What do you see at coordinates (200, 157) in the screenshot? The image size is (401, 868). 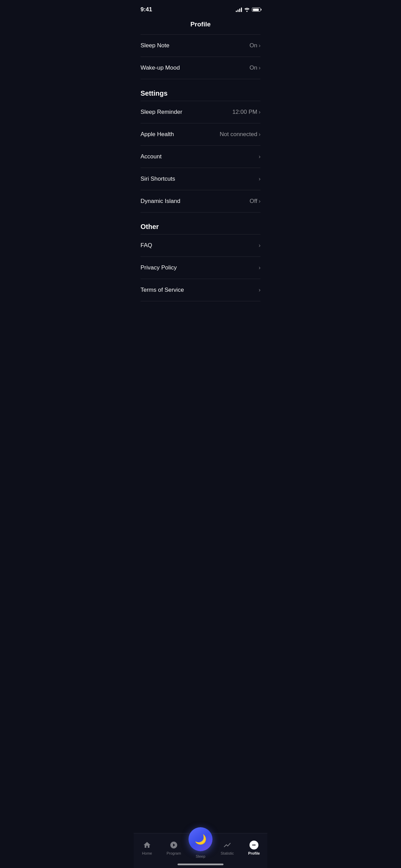 I see `account-item: Account ›` at bounding box center [200, 157].